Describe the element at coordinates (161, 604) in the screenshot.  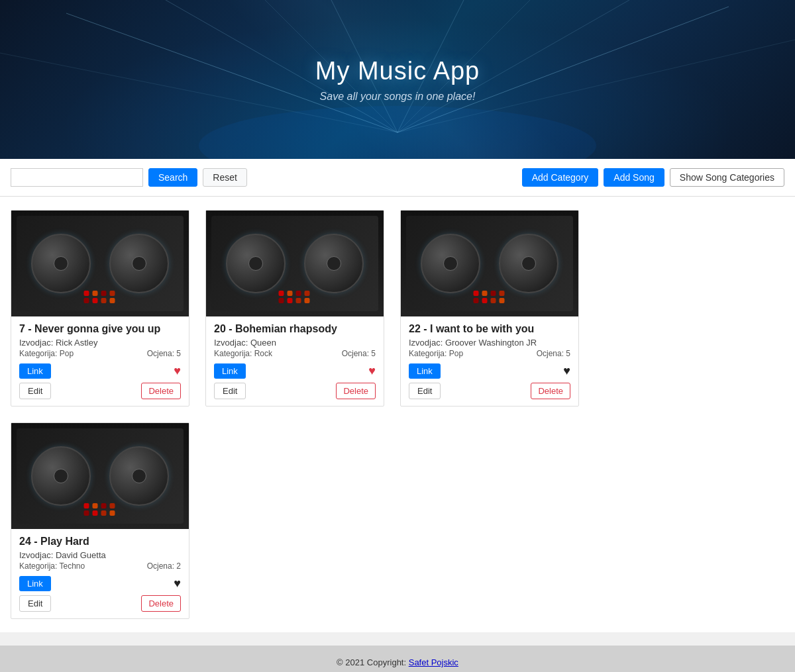
I see `song-delete-button-4: Delete` at that location.